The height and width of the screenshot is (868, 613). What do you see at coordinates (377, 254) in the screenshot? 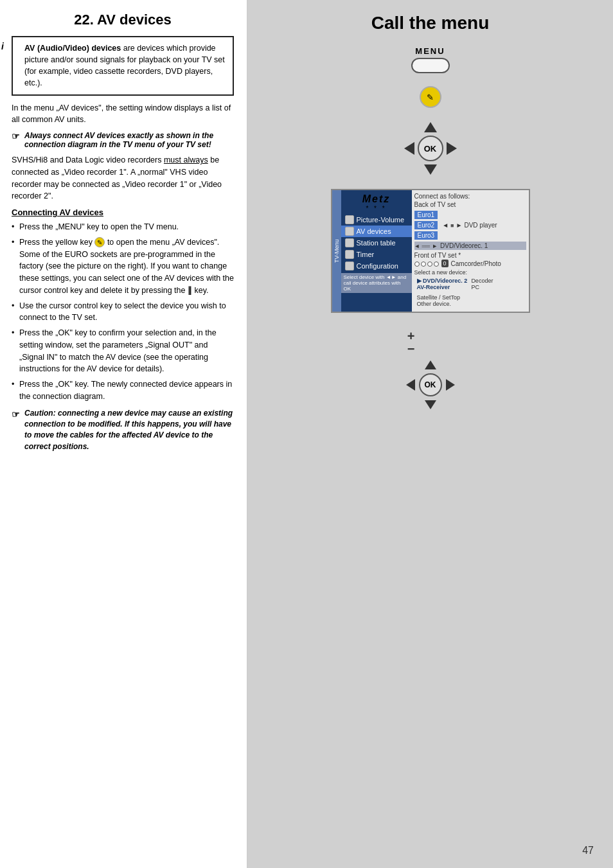
I see `menu-item-timer: Timer` at bounding box center [377, 254].